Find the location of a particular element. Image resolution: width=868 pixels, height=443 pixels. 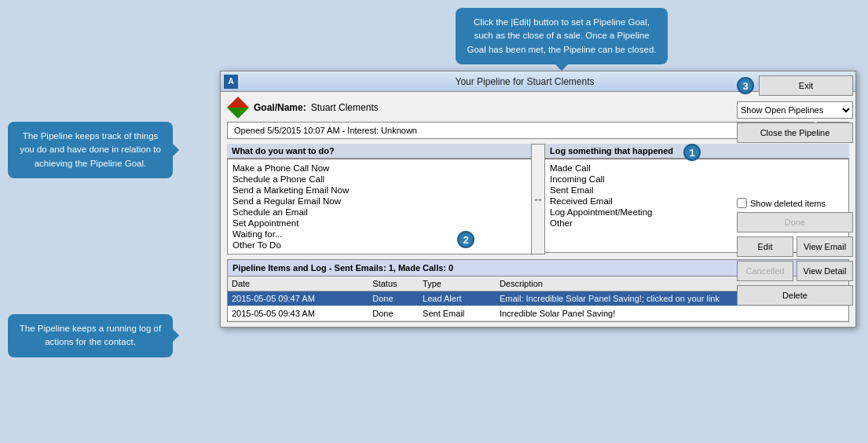

list-item: Waiting for... is located at coordinates (379, 234).